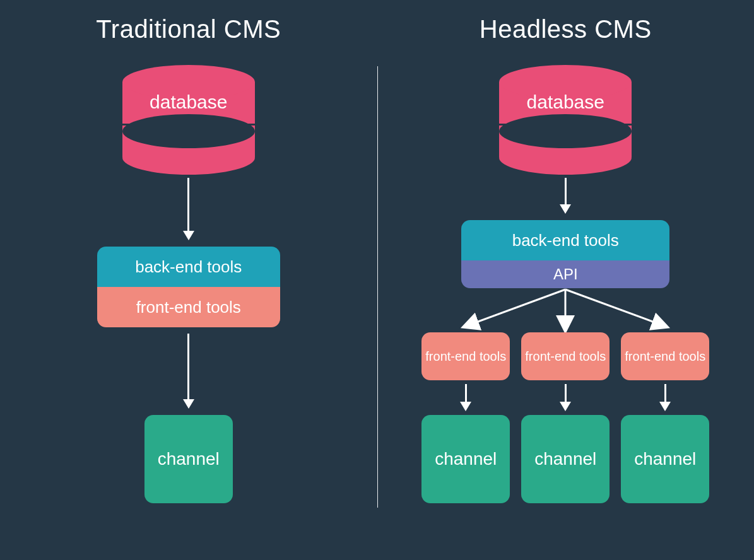  I want to click on database-cylinder-right: database, so click(565, 111).